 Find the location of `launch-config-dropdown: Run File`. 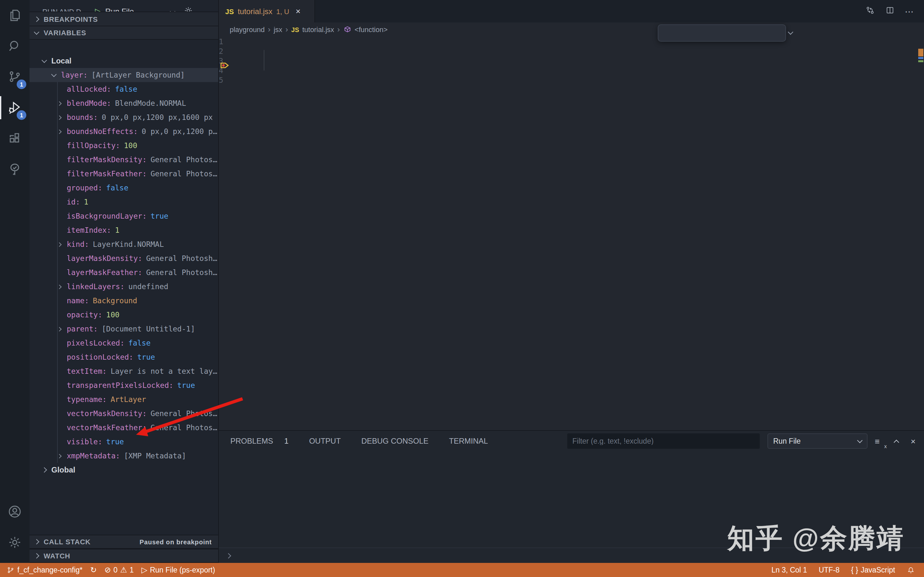

launch-config-dropdown: Run File is located at coordinates (817, 441).